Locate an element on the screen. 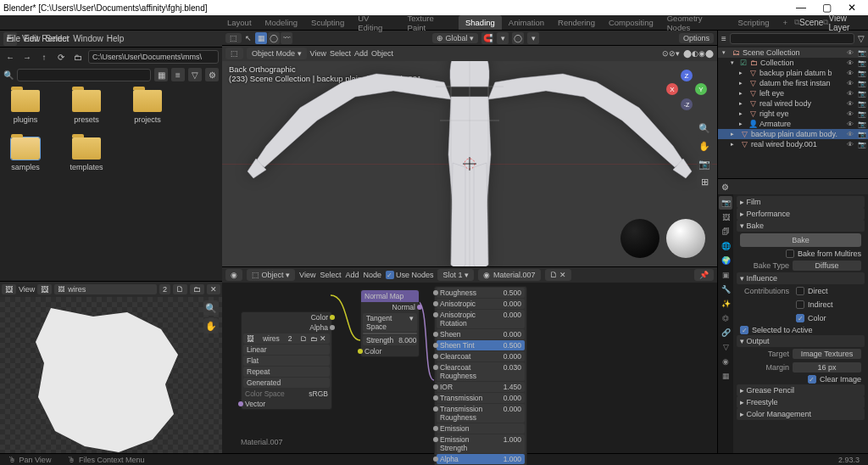 This screenshot has height=465, width=868. close-button: ✕ is located at coordinates (852, 8).